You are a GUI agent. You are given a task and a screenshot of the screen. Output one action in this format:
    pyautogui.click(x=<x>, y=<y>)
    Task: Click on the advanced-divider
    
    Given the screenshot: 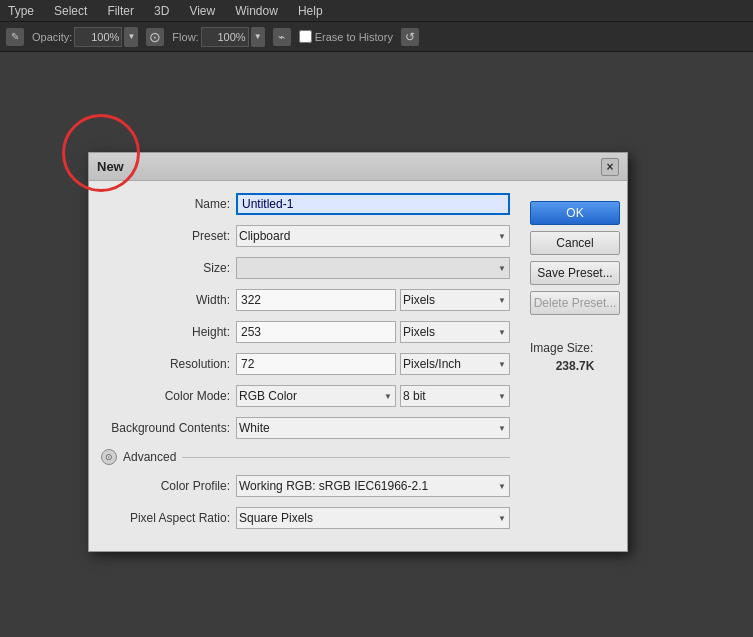 What is the action you would take?
    pyautogui.click(x=346, y=458)
    